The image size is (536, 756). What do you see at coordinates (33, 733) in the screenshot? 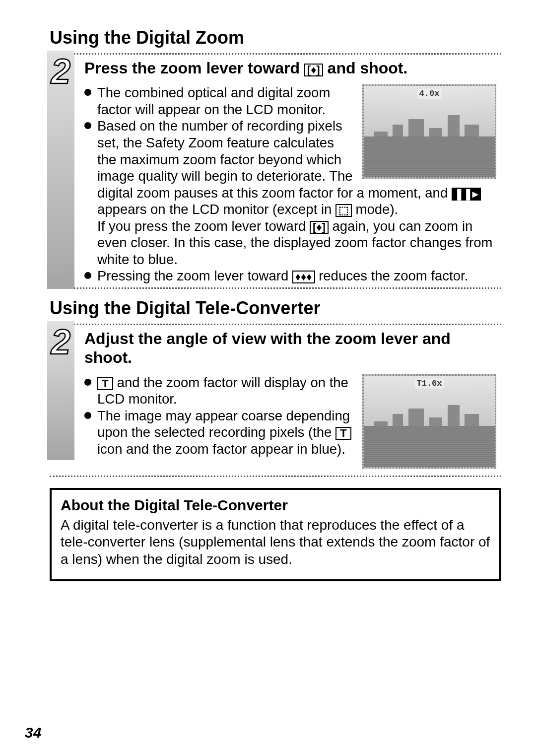
I see `page-number: 34` at bounding box center [33, 733].